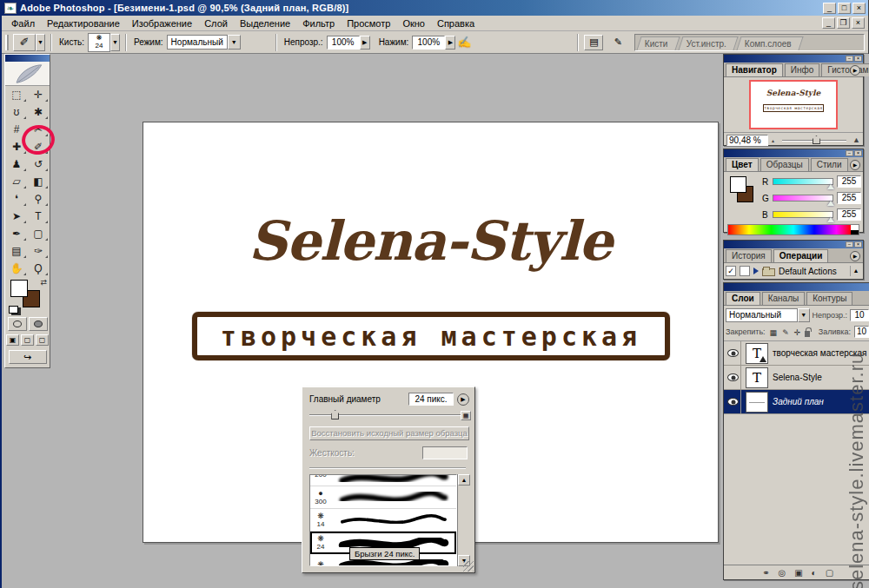  Describe the element at coordinates (115, 43) in the screenshot. I see `brush-preset-arrow: ▼` at that location.